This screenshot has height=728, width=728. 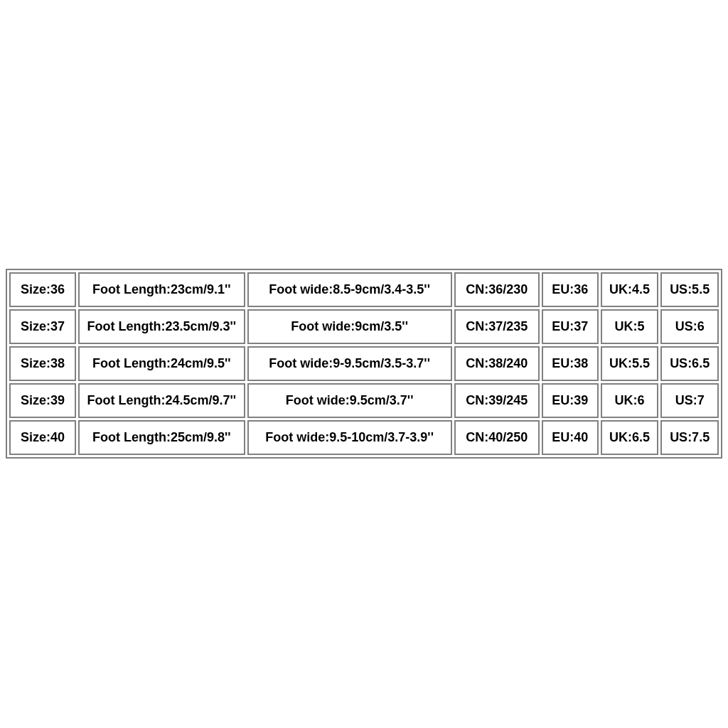 What do you see at coordinates (162, 438) in the screenshot?
I see `foot-length-cell: Foot Length:25cm/9.8''` at bounding box center [162, 438].